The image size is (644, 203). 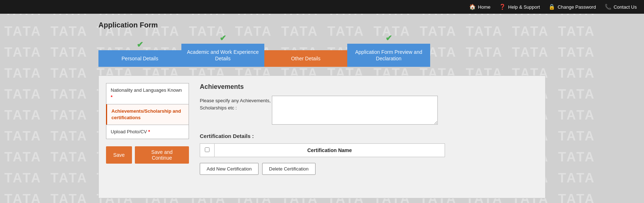 What do you see at coordinates (524, 7) in the screenshot?
I see `nav-help-label: Help & Support` at bounding box center [524, 7].